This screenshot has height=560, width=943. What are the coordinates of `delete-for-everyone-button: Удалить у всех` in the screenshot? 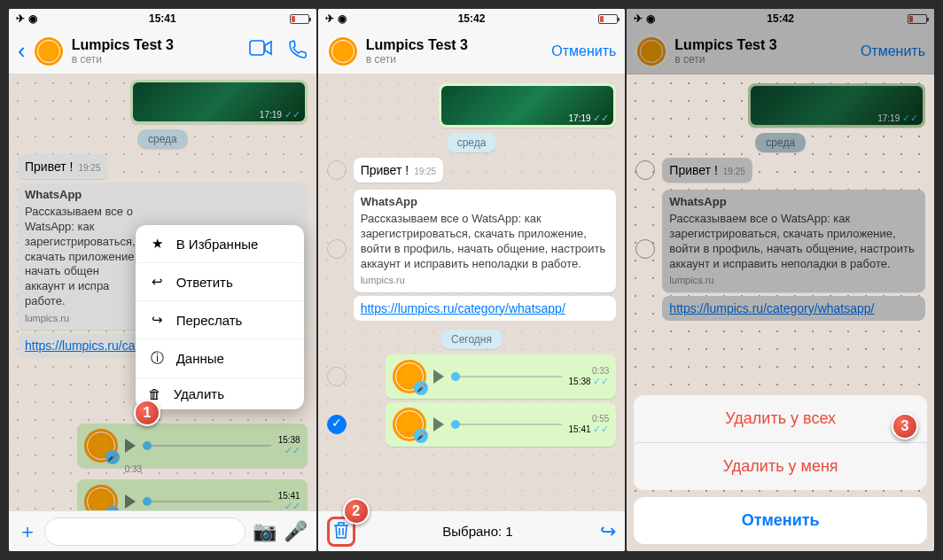 It's located at (780, 419).